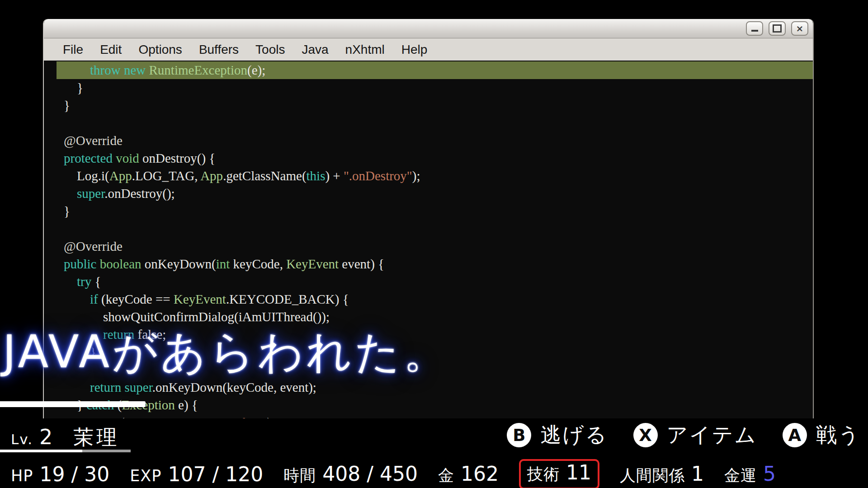  I want to click on code-line: } catch (Exception e) {, so click(439, 405).